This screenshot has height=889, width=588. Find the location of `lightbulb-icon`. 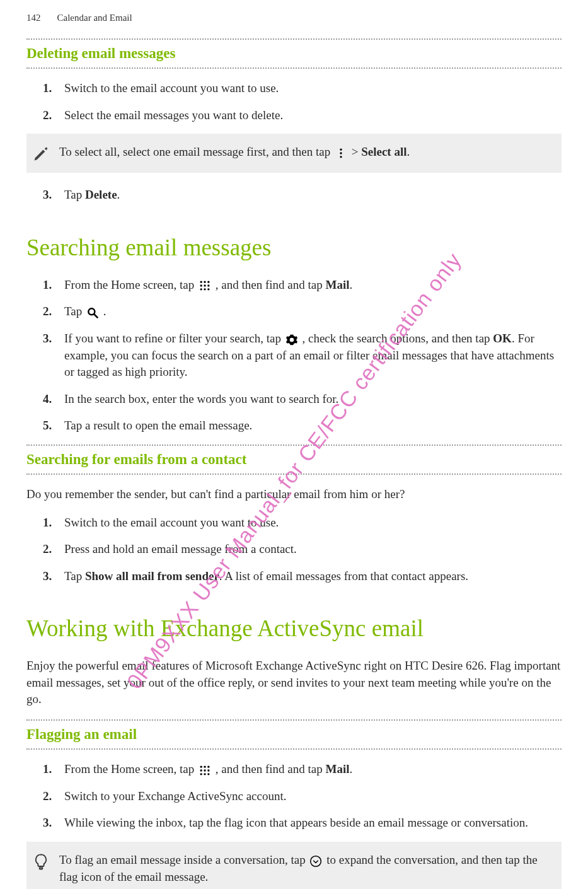

lightbulb-icon is located at coordinates (41, 861).